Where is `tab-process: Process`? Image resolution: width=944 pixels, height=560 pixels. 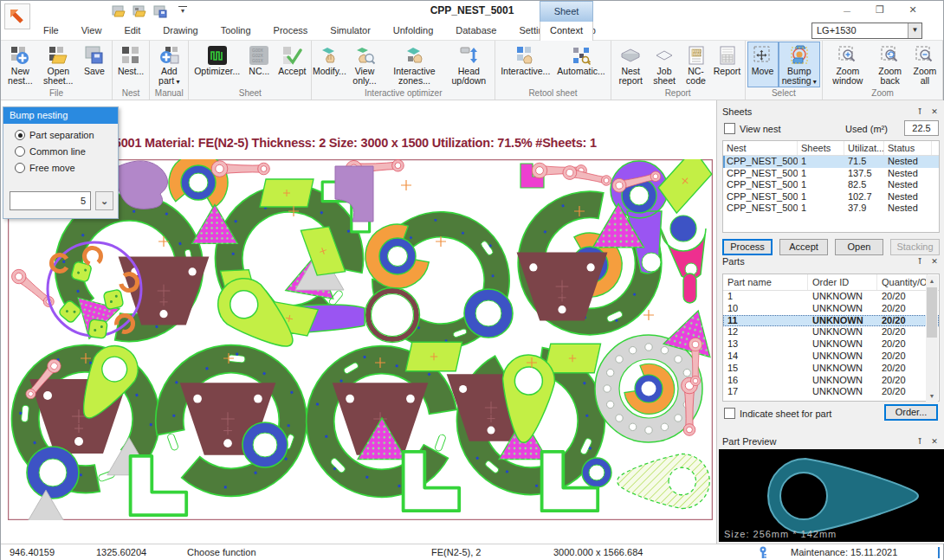
tab-process: Process is located at coordinates (291, 31).